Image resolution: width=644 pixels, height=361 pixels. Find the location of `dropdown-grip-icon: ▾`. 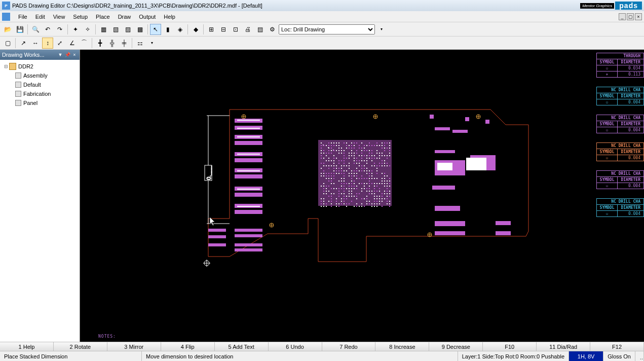

dropdown-grip-icon: ▾ is located at coordinates (382, 29).